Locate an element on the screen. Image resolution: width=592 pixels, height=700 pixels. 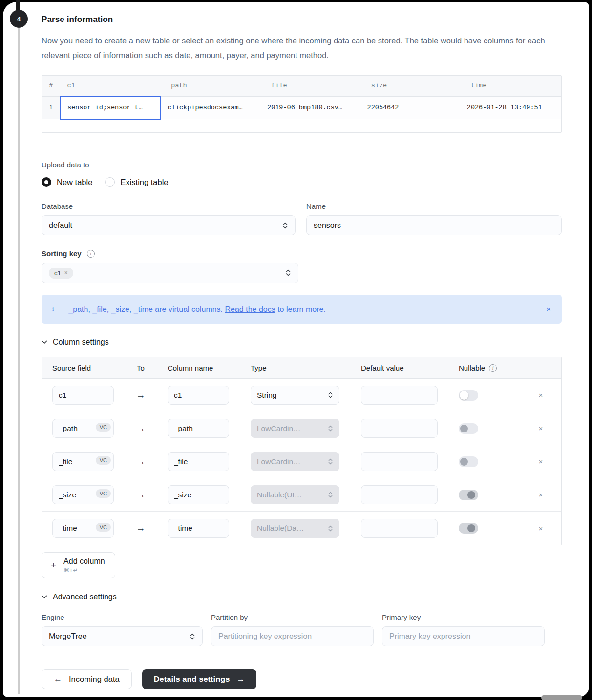
virtual-column-badge: VC is located at coordinates (104, 460).